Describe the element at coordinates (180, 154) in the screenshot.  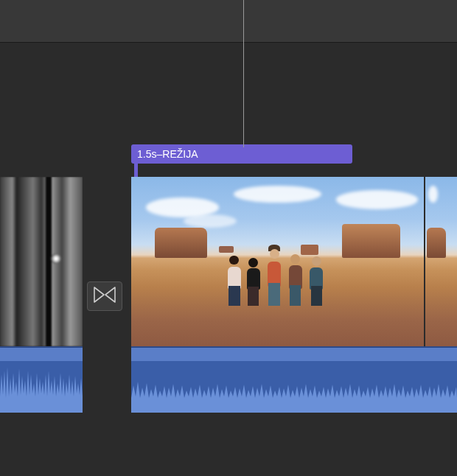
I see `title-clip-name: REŽIJA` at that location.